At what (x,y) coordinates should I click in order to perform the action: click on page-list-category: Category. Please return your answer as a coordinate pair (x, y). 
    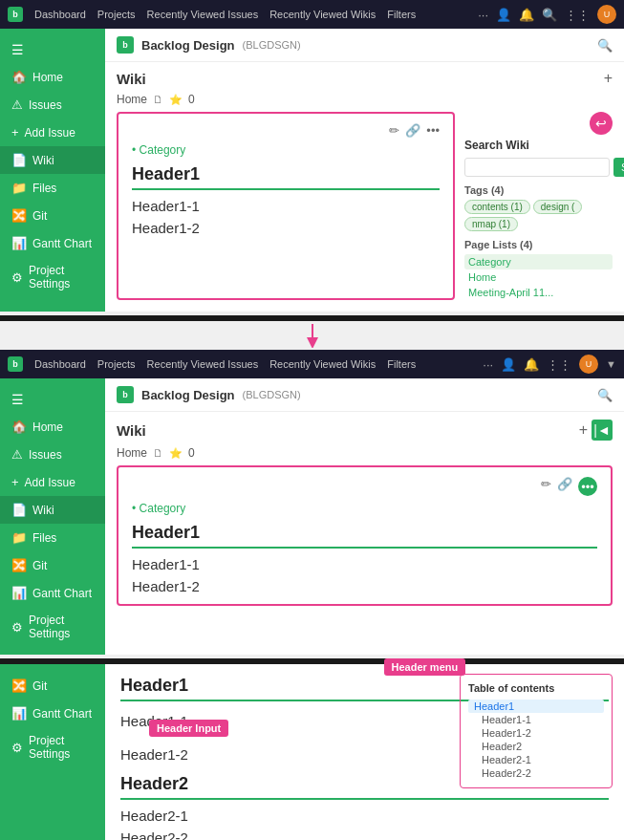
    Looking at the image, I should click on (539, 262).